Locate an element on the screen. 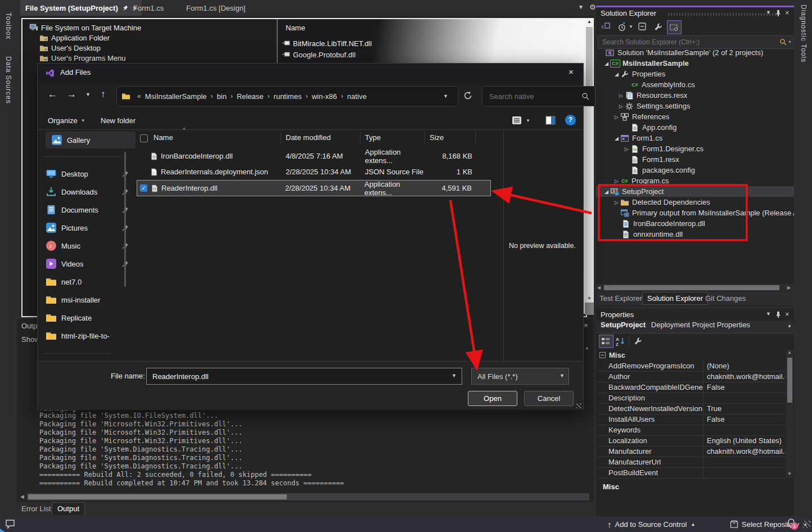  show-all-files-toggle is located at coordinates (674, 27).